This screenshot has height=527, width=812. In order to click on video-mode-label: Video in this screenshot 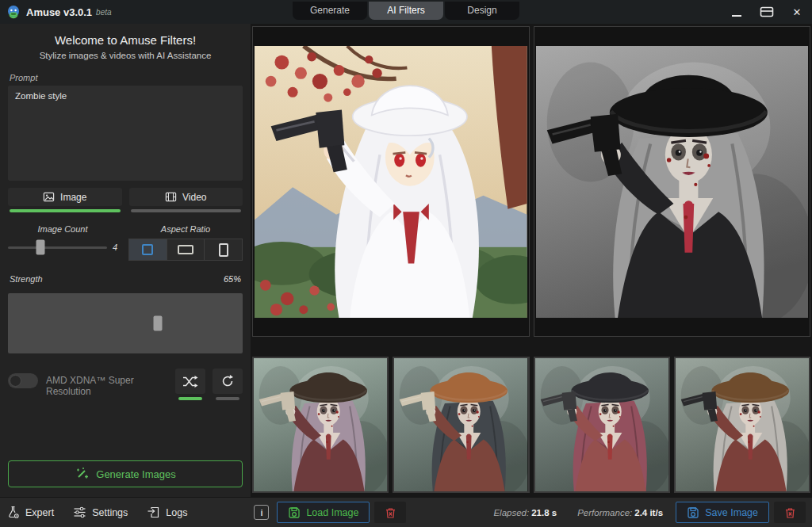, I will do `click(194, 197)`.